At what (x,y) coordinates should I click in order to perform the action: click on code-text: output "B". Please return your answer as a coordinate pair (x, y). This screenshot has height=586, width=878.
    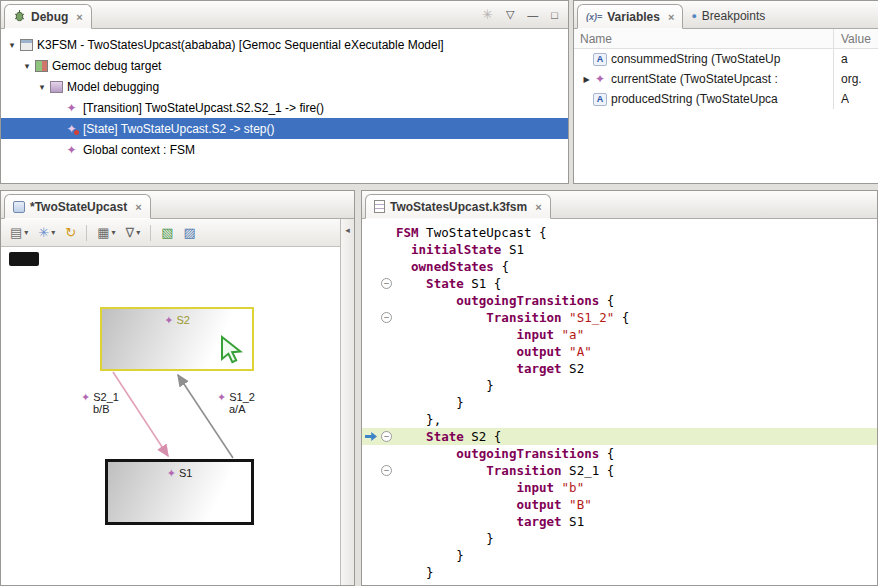
    Looking at the image, I should click on (494, 504).